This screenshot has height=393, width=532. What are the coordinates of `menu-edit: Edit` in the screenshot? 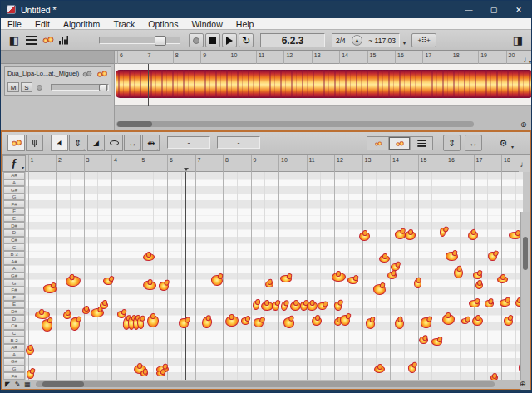 It's located at (42, 24).